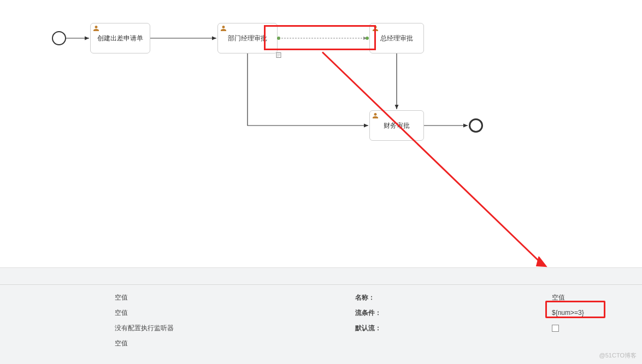 This screenshot has height=364, width=642. I want to click on label-default-flow: 默认流：, so click(368, 328).